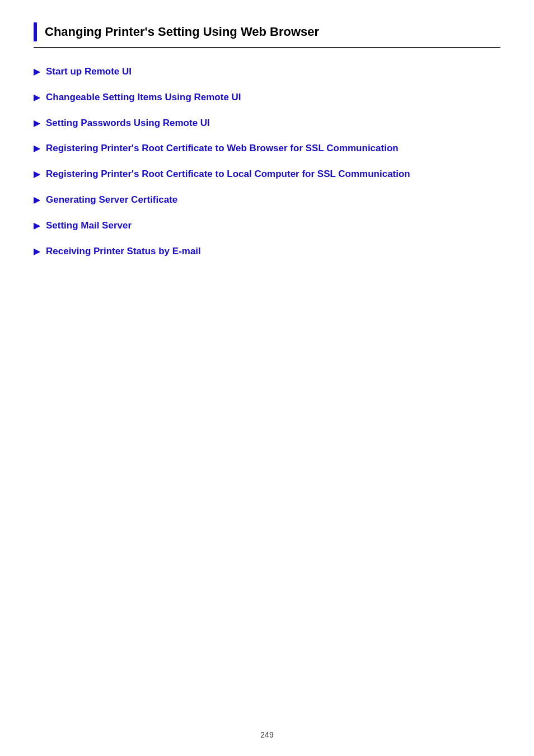  What do you see at coordinates (267, 123) in the screenshot?
I see `list-item: ▶Setting Passwords Using Remote UI` at bounding box center [267, 123].